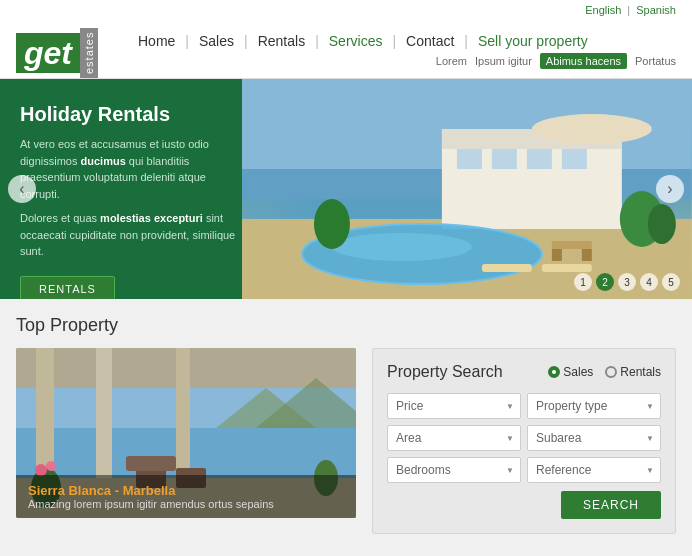 The height and width of the screenshot is (556, 692). What do you see at coordinates (445, 372) in the screenshot?
I see `search-title: Property Search` at bounding box center [445, 372].